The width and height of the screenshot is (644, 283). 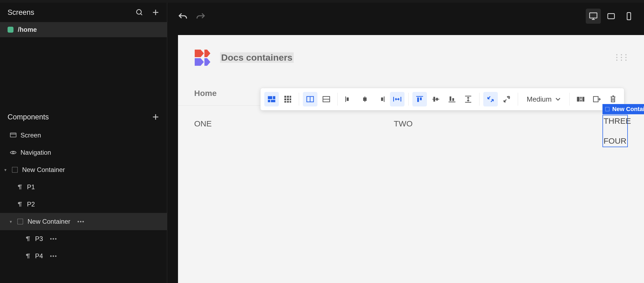 I want to click on tree-item-container-2: ▾ New Container •••, so click(x=84, y=222).